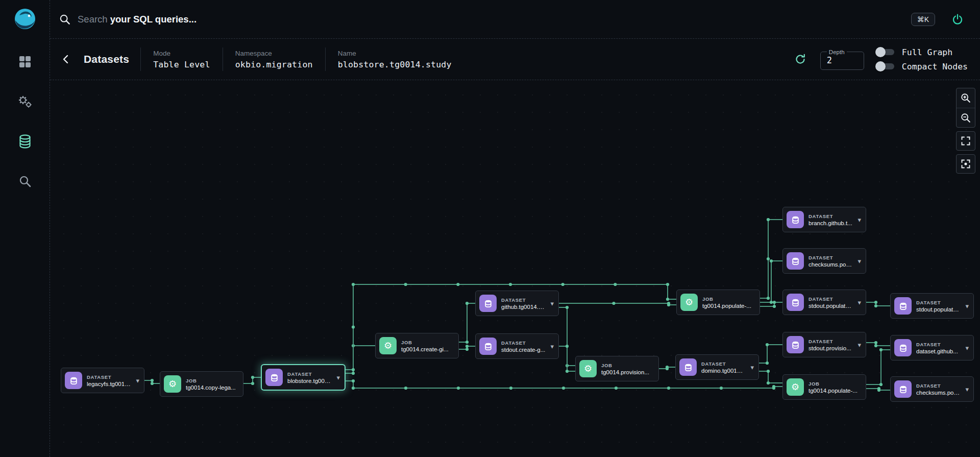  What do you see at coordinates (923, 19) in the screenshot?
I see `keyboard-shortcut-badge: ⌘K` at bounding box center [923, 19].